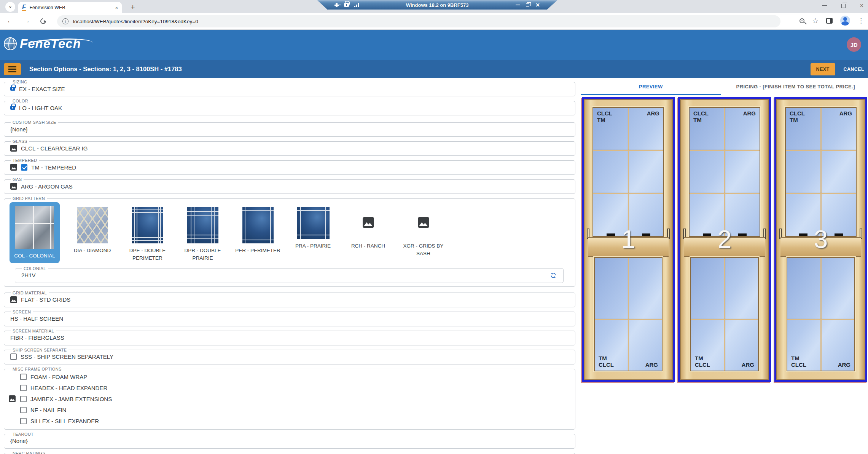  I want to click on field-label: CUSTOM SASH SIZE, so click(34, 122).